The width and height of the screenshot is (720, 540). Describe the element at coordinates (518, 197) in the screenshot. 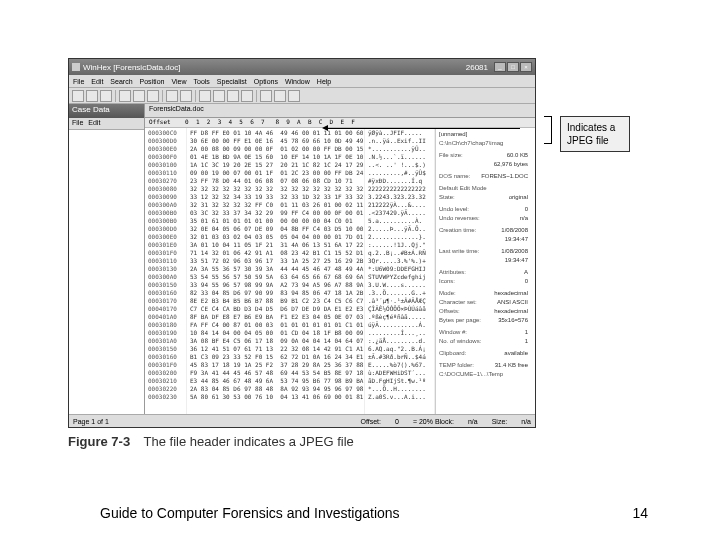

I see `state-value: original` at that location.